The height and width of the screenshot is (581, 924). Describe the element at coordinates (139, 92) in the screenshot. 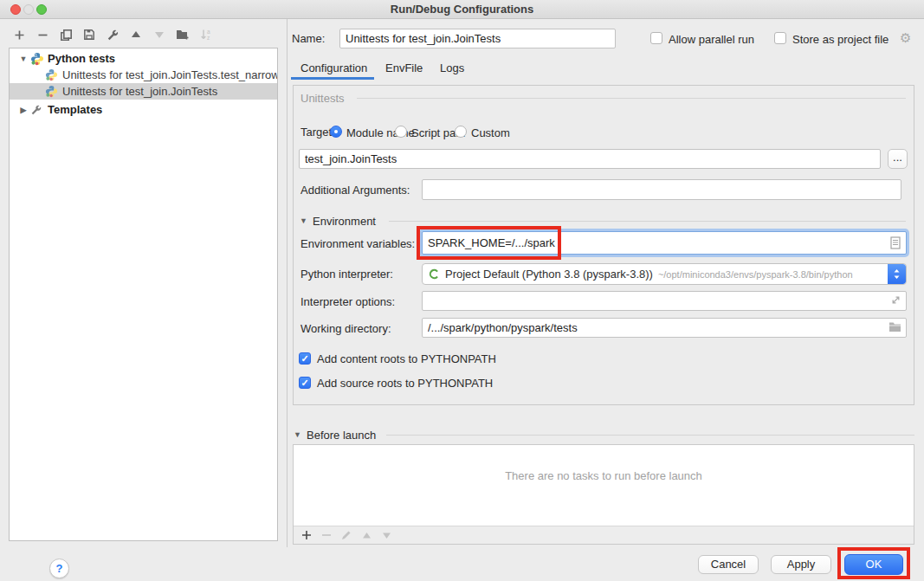

I see `tree-item-label: Unittests for test_join.JoinTests` at that location.